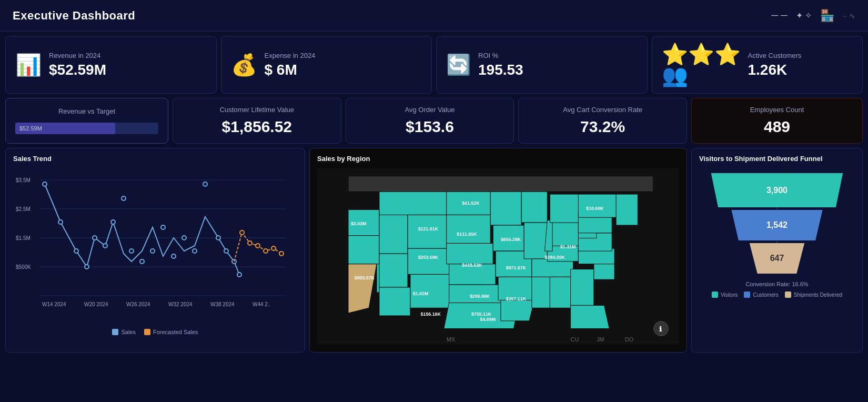 This screenshot has width=868, height=402. What do you see at coordinates (65, 128) in the screenshot?
I see `revenue-bar-fill: $52.59M` at bounding box center [65, 128].